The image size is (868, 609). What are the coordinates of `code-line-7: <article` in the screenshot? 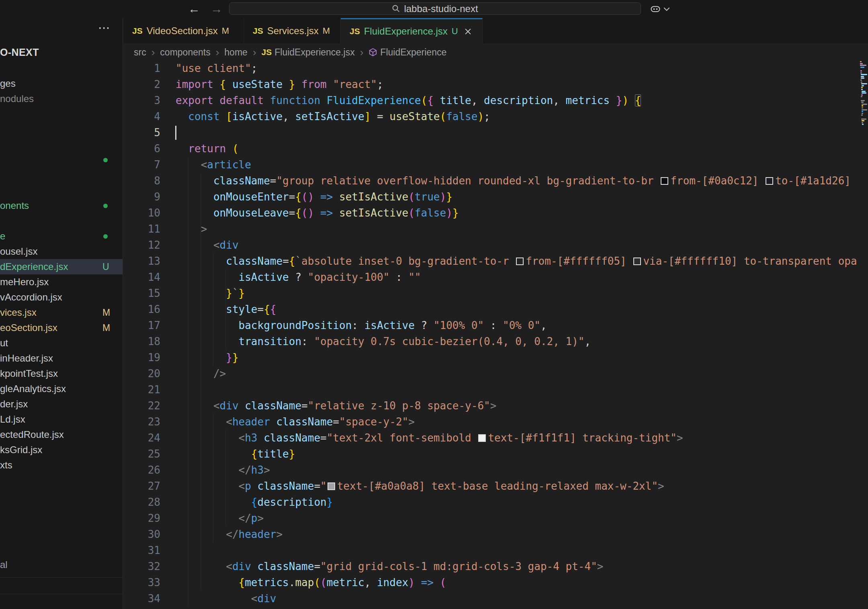 It's located at (213, 165).